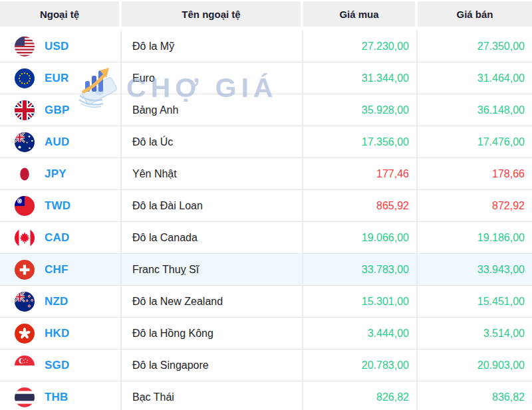 This screenshot has height=410, width=532. Describe the element at coordinates (475, 78) in the screenshot. I see `sell-price: 31.464,00` at that location.